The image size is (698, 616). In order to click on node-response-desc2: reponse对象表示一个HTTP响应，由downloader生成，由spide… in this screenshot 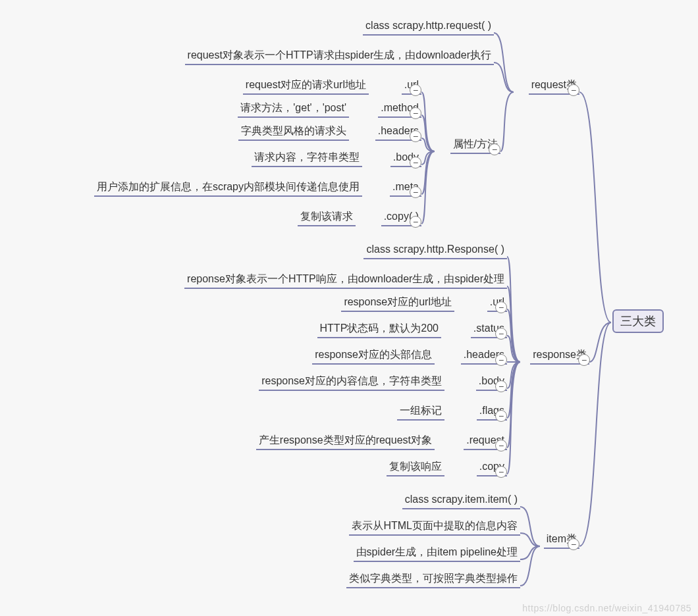, I will do `click(346, 280)`.